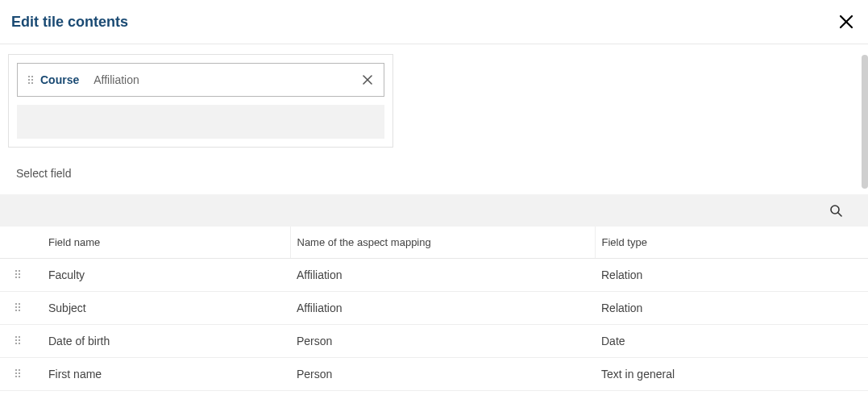 The height and width of the screenshot is (416, 868). What do you see at coordinates (18, 243) in the screenshot?
I see `col-header-drag` at bounding box center [18, 243].